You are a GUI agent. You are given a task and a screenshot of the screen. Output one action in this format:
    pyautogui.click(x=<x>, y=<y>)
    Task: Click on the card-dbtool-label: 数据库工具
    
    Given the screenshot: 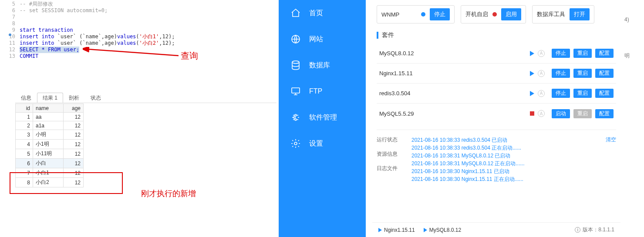 What is the action you would take?
    pyautogui.click(x=551, y=14)
    